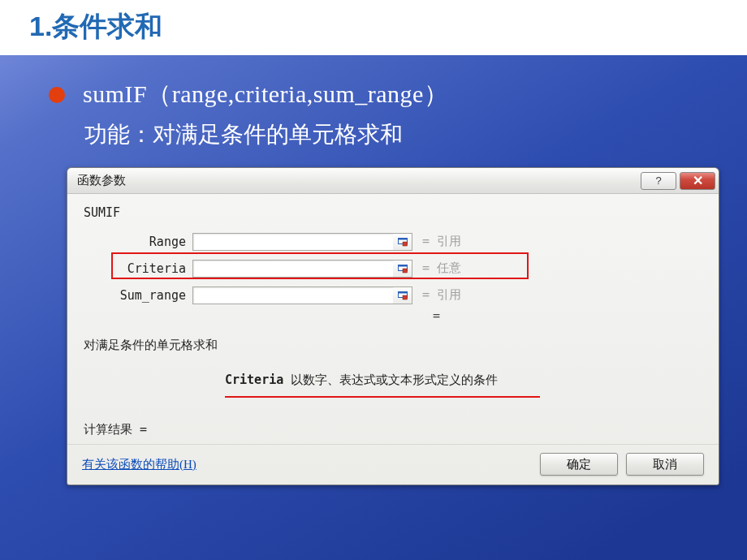  Describe the element at coordinates (579, 464) in the screenshot. I see `ok-button: 确定` at that location.